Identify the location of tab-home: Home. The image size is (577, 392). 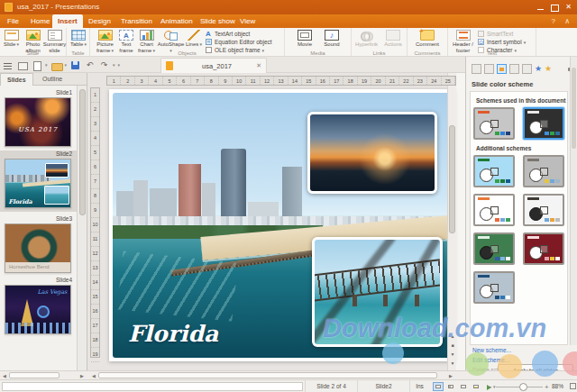
(40, 22).